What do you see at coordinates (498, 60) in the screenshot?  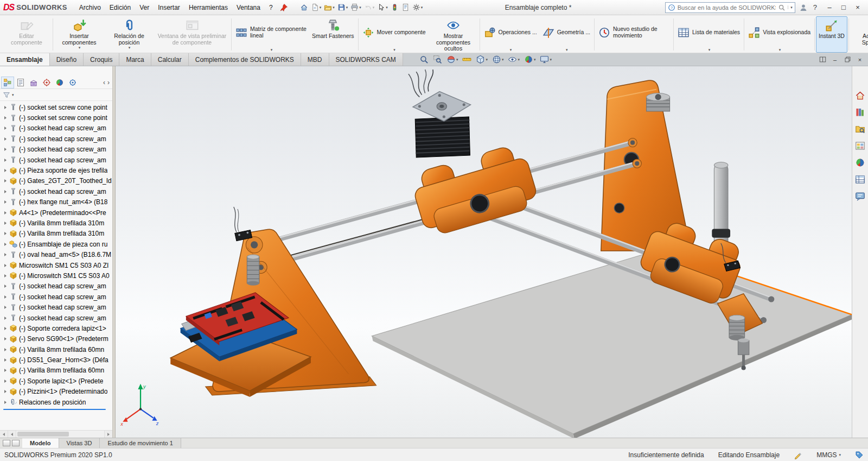 I see `display-style-button: ▾` at bounding box center [498, 60].